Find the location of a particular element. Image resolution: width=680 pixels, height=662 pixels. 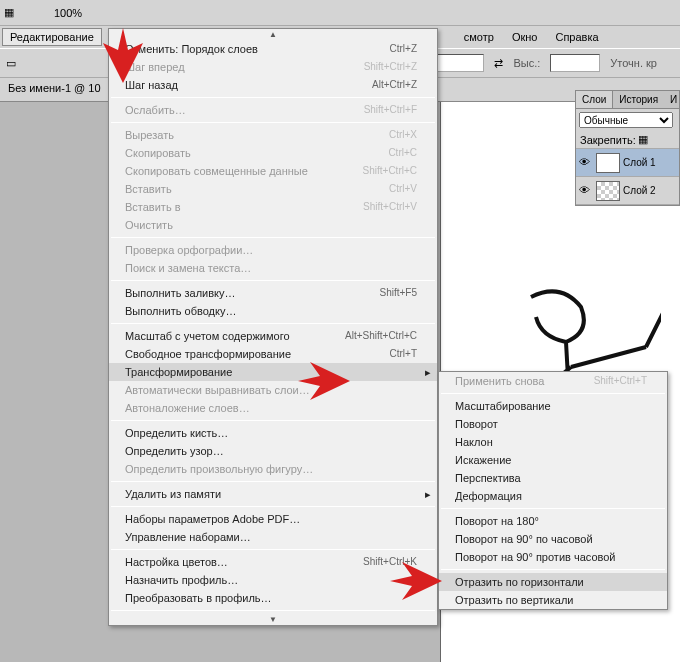

film-icon: ▦ is located at coordinates (9, 12).